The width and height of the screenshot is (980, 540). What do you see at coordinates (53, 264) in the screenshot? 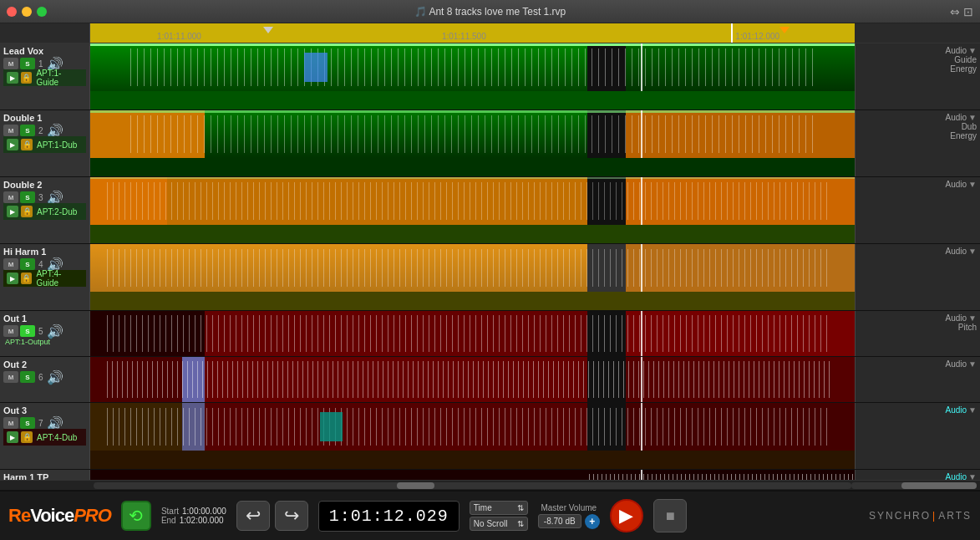
I see `volume-knob-4: 🔊` at bounding box center [53, 264].